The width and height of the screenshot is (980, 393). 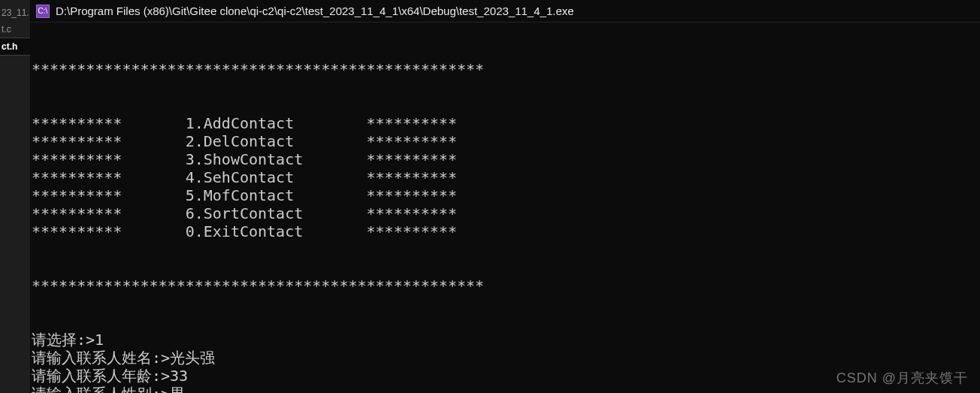 I want to click on menu-item: ********** 3.ShowContact **********, so click(x=506, y=159).